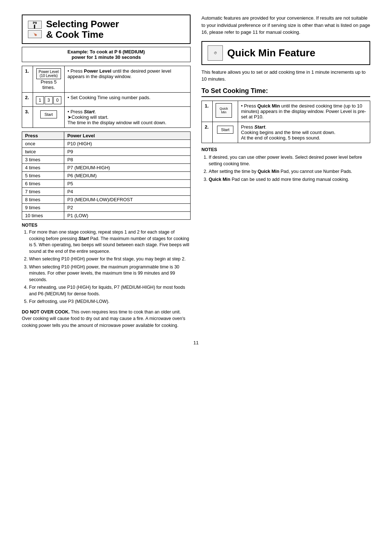 The height and width of the screenshot is (555, 392). I want to click on selecting-header-text: Selecting Power & Cook Time, so click(83, 29).